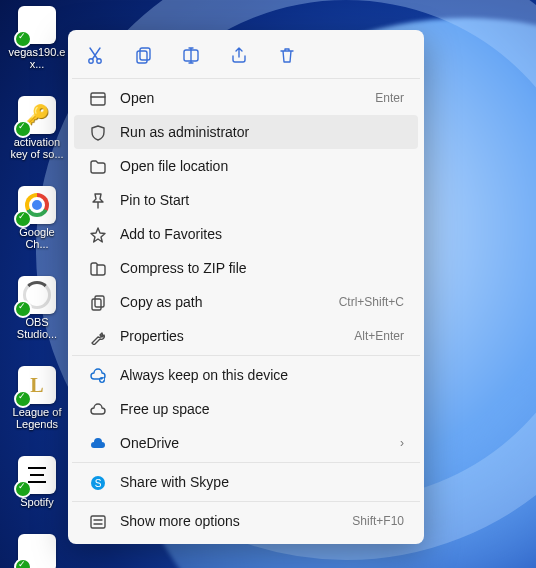  What do you see at coordinates (246, 409) in the screenshot?
I see `menu-item-free-space: Free up space` at bounding box center [246, 409].